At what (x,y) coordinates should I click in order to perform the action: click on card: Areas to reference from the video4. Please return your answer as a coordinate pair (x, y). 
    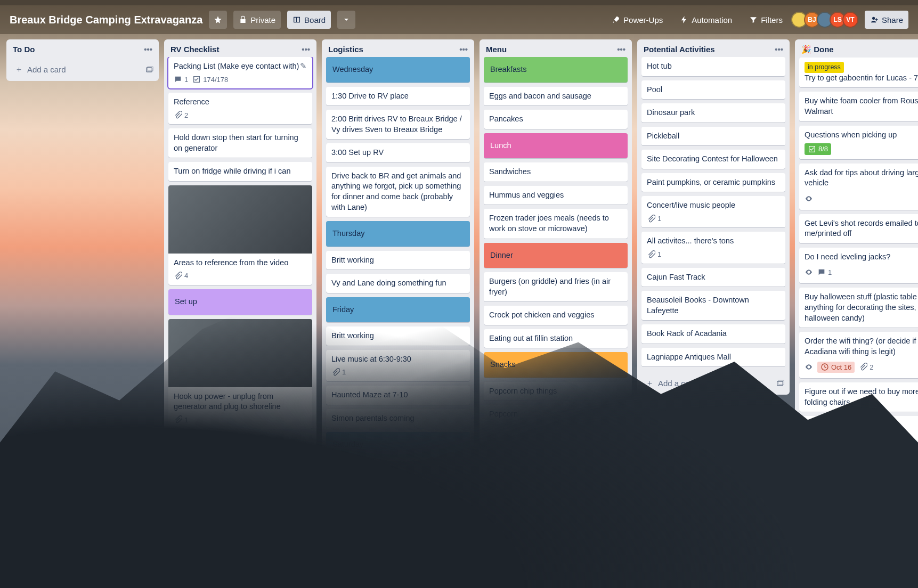
    Looking at the image, I should click on (240, 235).